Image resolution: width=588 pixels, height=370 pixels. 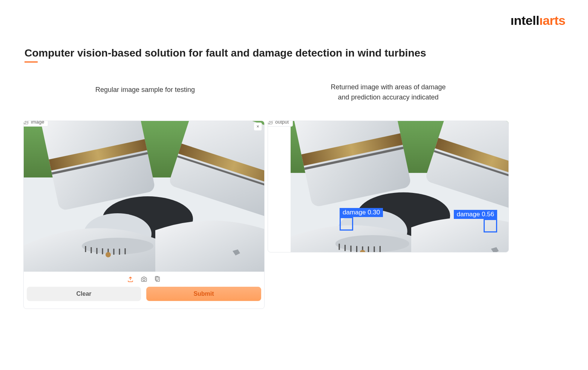 What do you see at coordinates (388, 92) in the screenshot?
I see `caption-output: Returned image with areas of damage and …` at bounding box center [388, 92].